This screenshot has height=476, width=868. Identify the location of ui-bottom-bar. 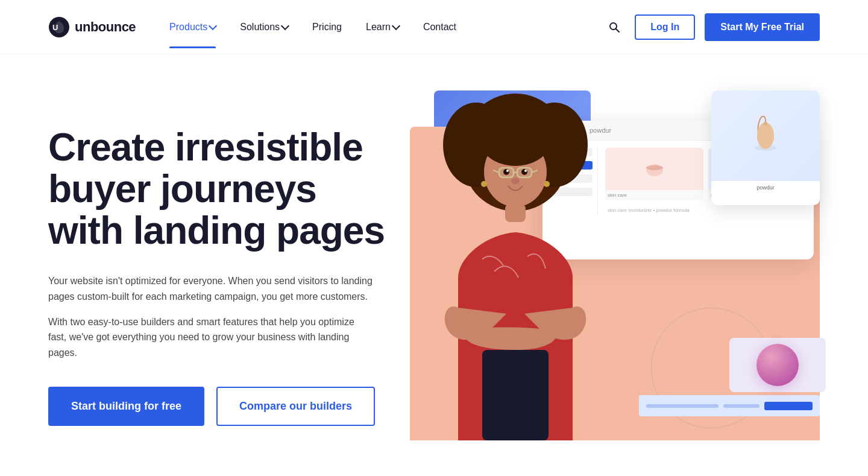
(729, 405).